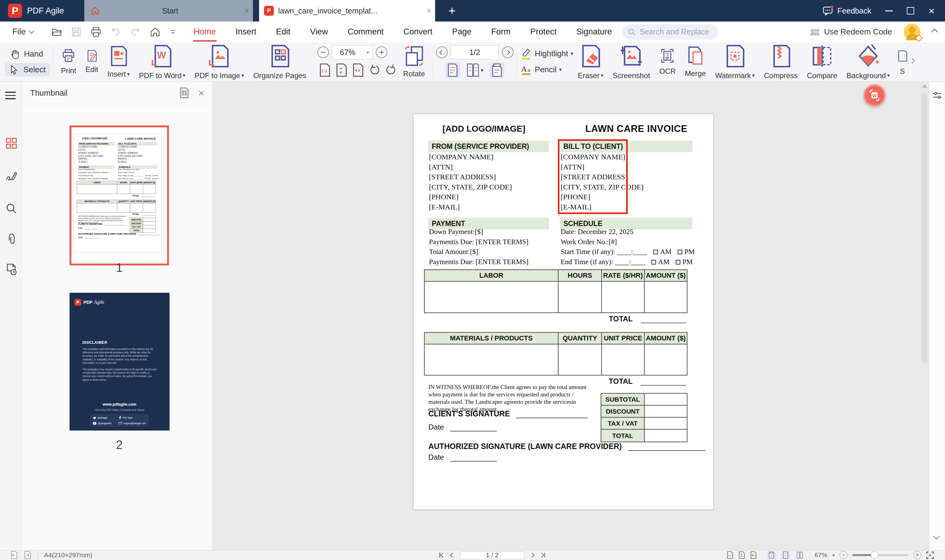  What do you see at coordinates (26, 54) in the screenshot?
I see `hand-tool-button: Hand` at bounding box center [26, 54].